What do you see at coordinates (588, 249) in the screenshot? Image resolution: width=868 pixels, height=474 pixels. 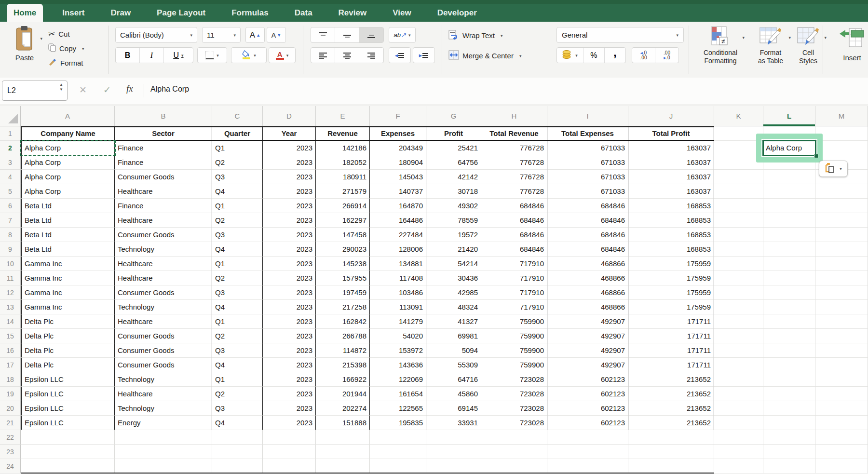 I see `cell-I9: 684846` at bounding box center [588, 249].